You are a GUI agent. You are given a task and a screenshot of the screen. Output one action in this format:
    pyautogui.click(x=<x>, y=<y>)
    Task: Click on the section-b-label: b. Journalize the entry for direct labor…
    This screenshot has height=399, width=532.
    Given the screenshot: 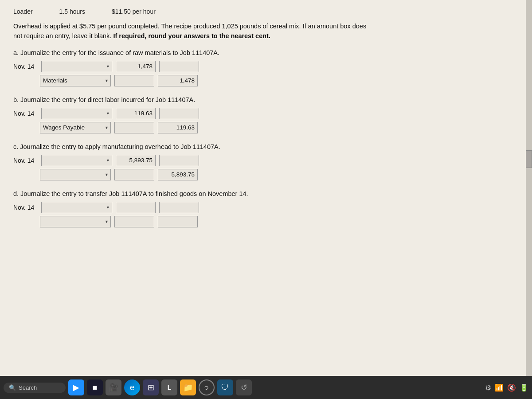 What is the action you would take?
    pyautogui.click(x=266, y=100)
    